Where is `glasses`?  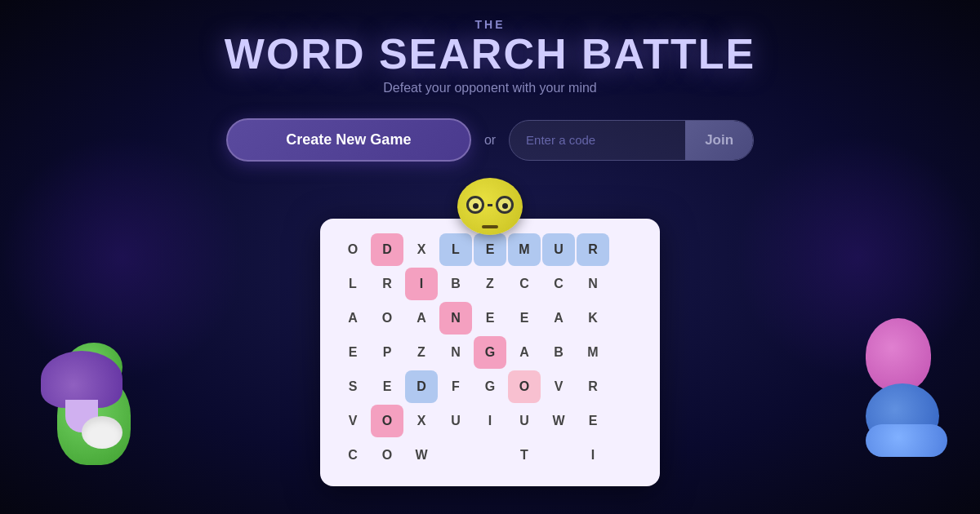
glasses is located at coordinates (490, 205).